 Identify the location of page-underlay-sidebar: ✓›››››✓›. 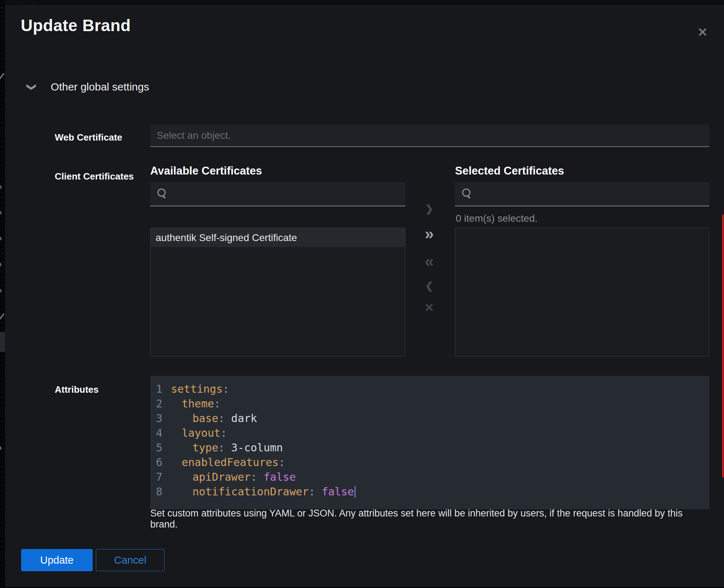
(3, 294).